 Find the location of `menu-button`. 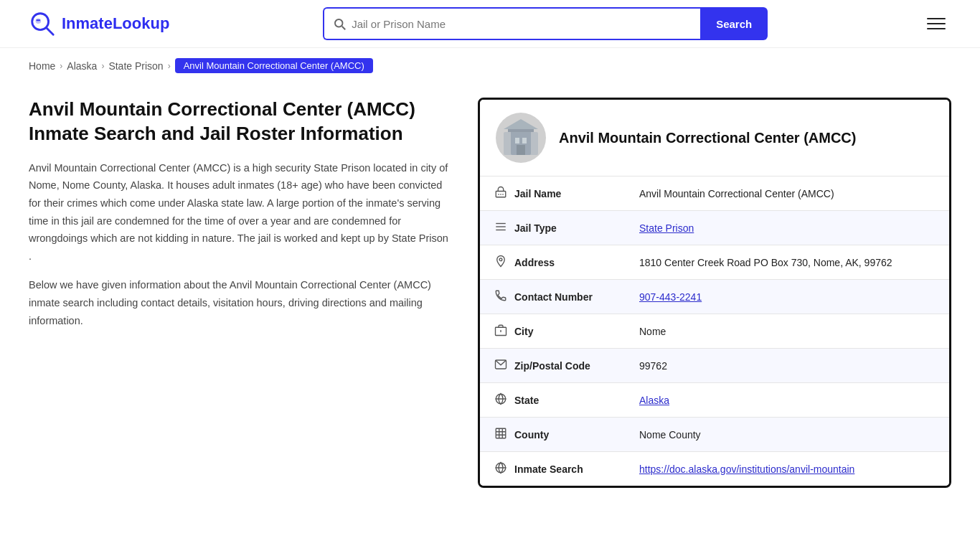

menu-button is located at coordinates (936, 24).